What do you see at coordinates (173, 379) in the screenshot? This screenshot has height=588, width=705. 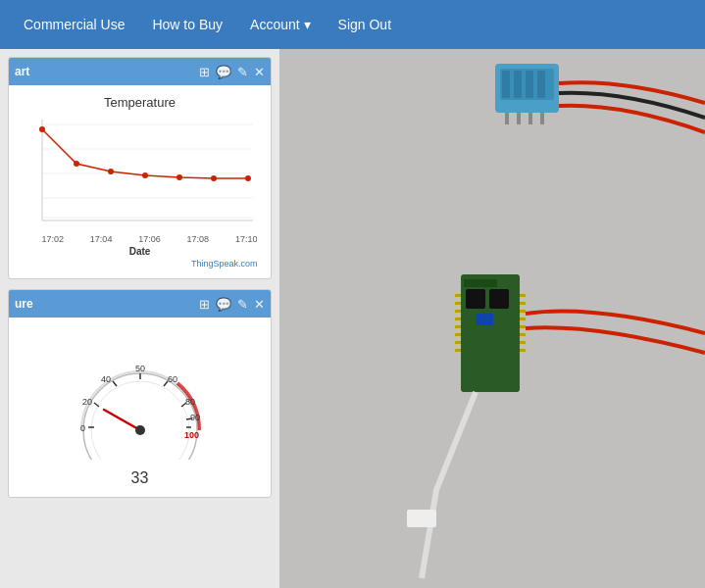 I see `svg-text: 60` at bounding box center [173, 379].